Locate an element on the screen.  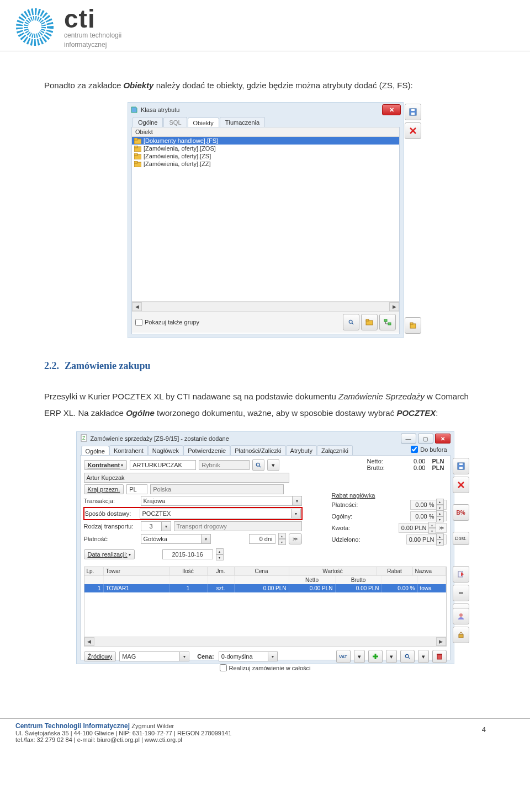
attach-button is located at coordinates (413, 325).